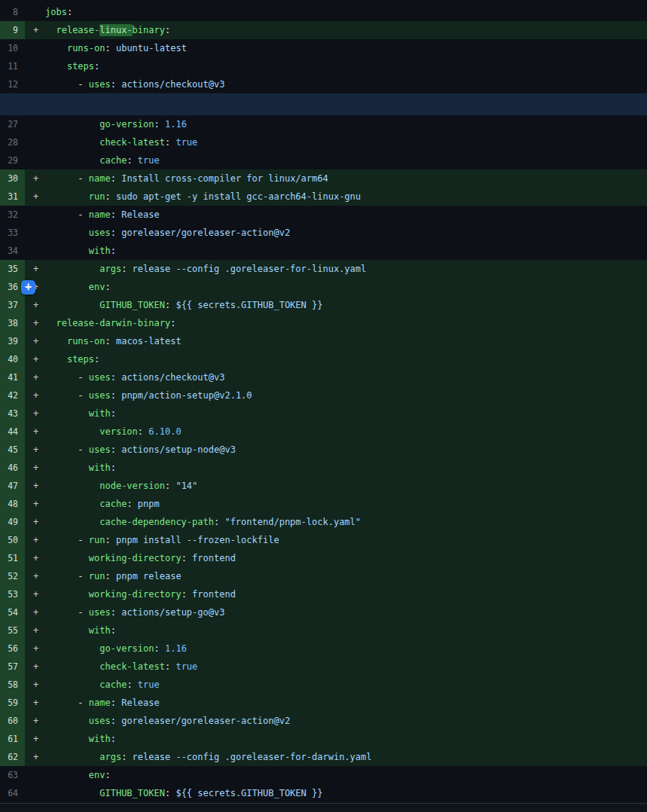  What do you see at coordinates (12, 359) in the screenshot?
I see `line-number: 40` at bounding box center [12, 359].